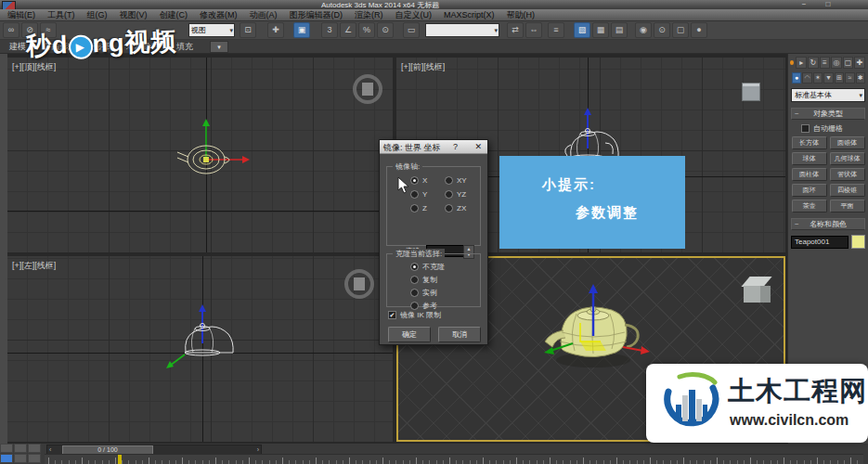 The height and width of the screenshot is (464, 868). I want to click on primitive-button: 四棱锥, so click(848, 190).